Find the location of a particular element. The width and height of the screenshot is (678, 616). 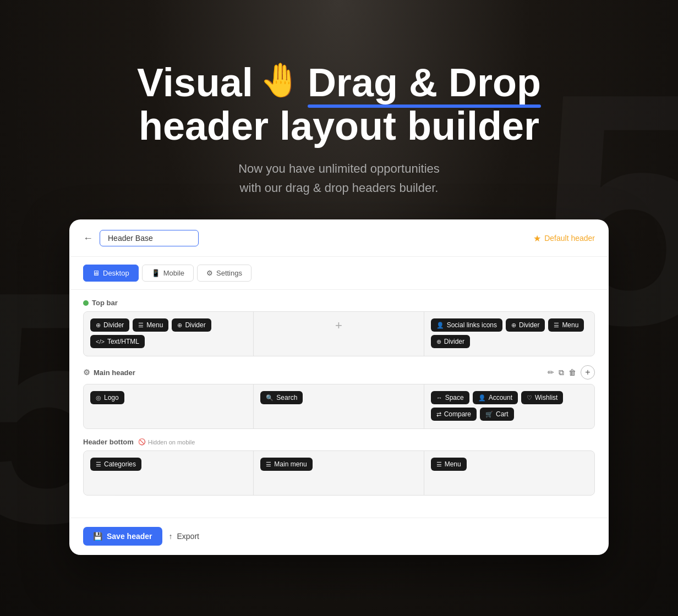

topbar-chip-divider1: ⊕ Divider is located at coordinates (110, 325).